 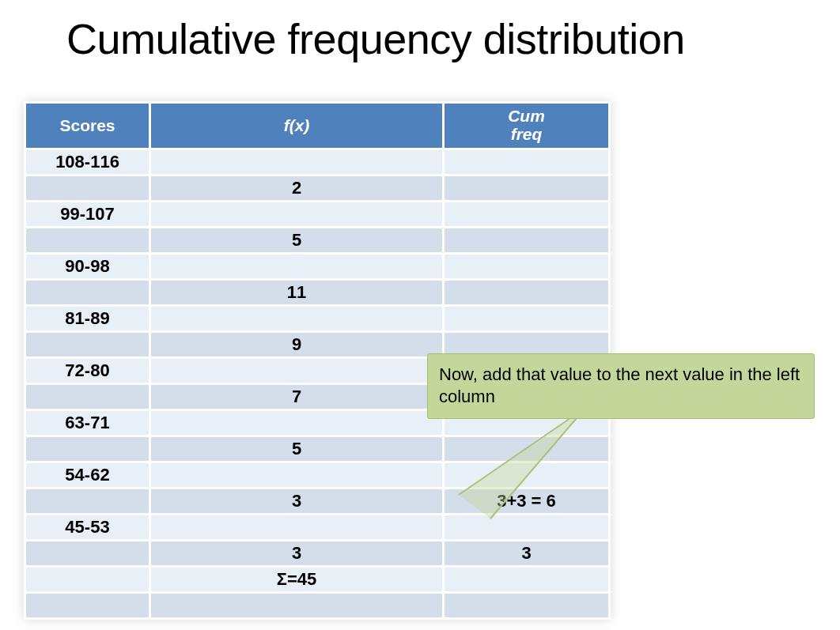 What do you see at coordinates (318, 605) in the screenshot?
I see `table-row` at bounding box center [318, 605].